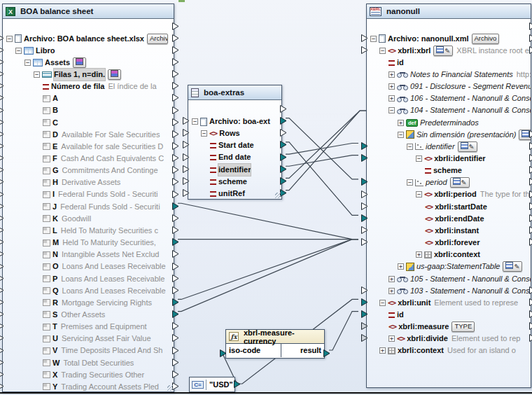 The height and width of the screenshot is (395, 532). Describe the element at coordinates (365, 179) in the screenshot. I see `input-connector-xbrli_period` at that location.